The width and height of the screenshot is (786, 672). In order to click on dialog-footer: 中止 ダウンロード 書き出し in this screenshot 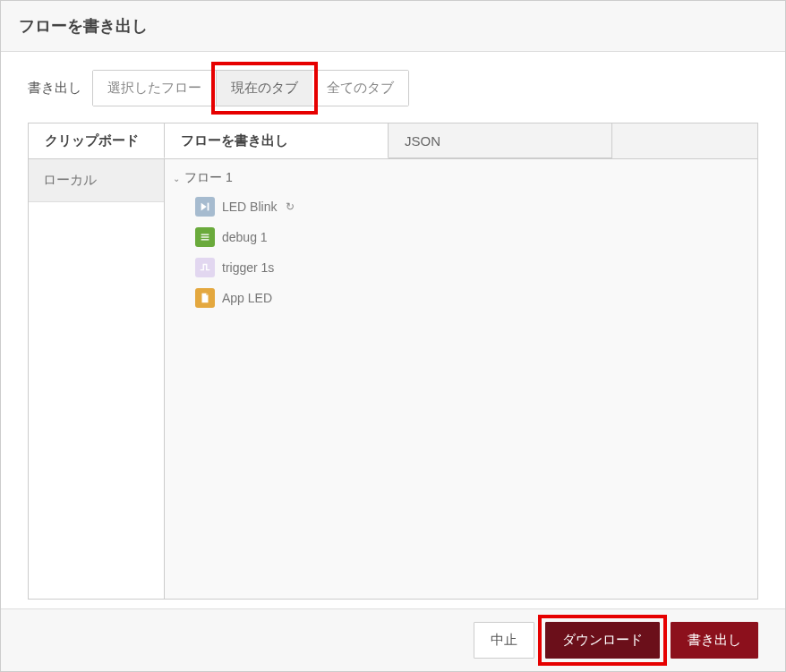, I will do `click(393, 640)`.